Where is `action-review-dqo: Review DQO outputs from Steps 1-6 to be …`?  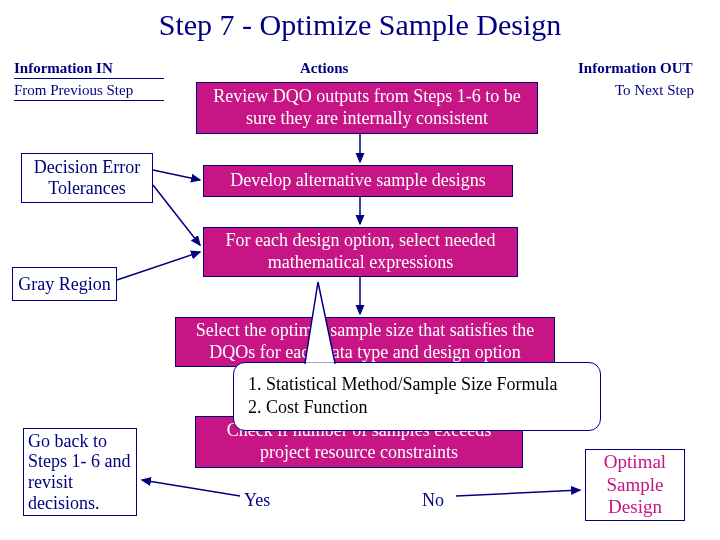 action-review-dqo: Review DQO outputs from Steps 1-6 to be … is located at coordinates (367, 108).